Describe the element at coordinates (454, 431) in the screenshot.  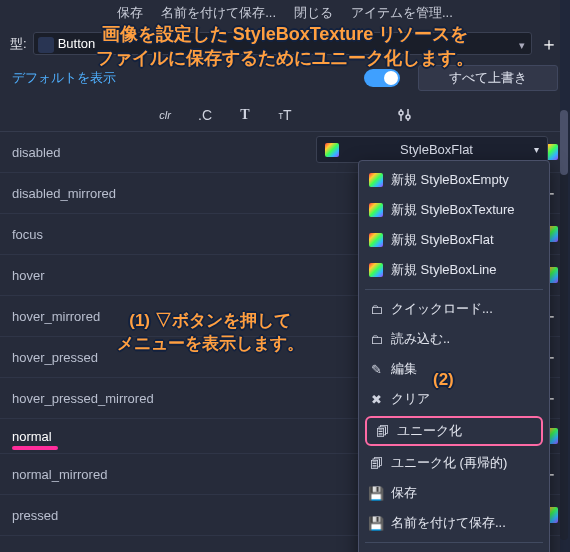
I see `menu-make-unique: 🗐ユニーク化` at that location.